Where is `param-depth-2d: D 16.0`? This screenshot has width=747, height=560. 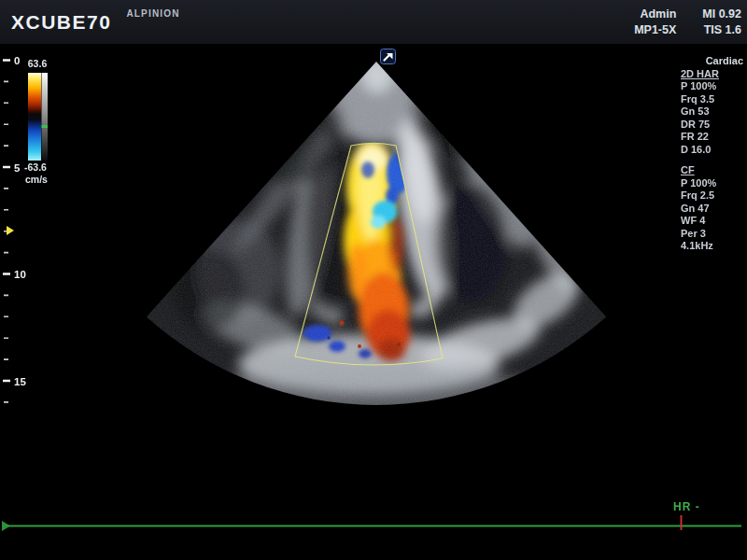
param-depth-2d: D 16.0 is located at coordinates (712, 150).